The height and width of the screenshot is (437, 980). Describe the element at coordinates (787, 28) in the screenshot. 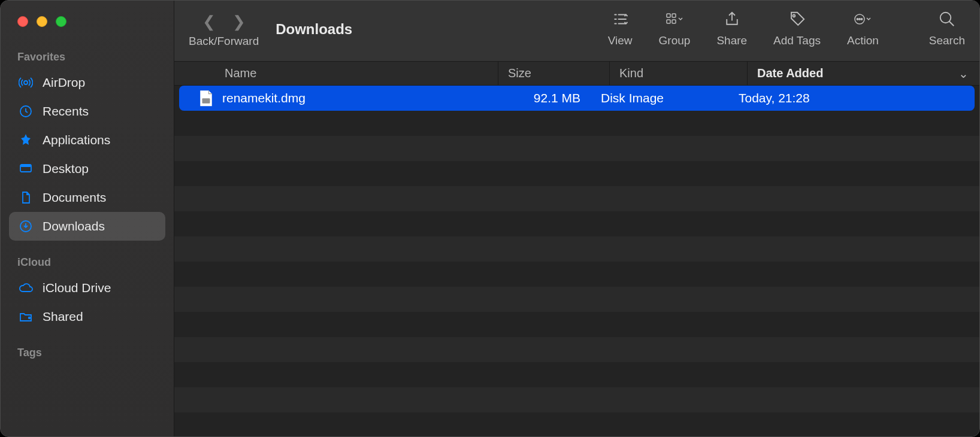

I see `toolbar-tools: View Group Share` at that location.